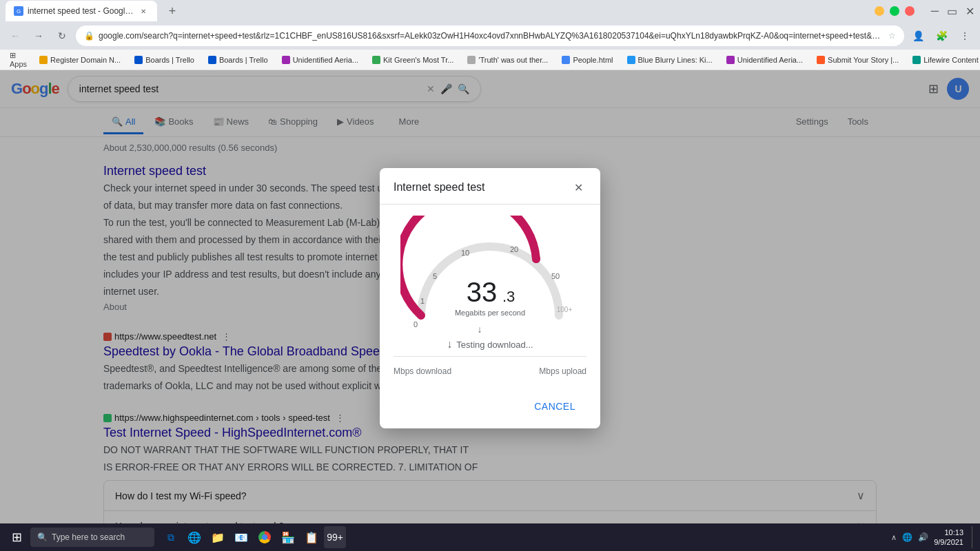 The height and width of the screenshot is (551, 980). Describe the element at coordinates (39, 36) in the screenshot. I see `forward-button: →` at that location.